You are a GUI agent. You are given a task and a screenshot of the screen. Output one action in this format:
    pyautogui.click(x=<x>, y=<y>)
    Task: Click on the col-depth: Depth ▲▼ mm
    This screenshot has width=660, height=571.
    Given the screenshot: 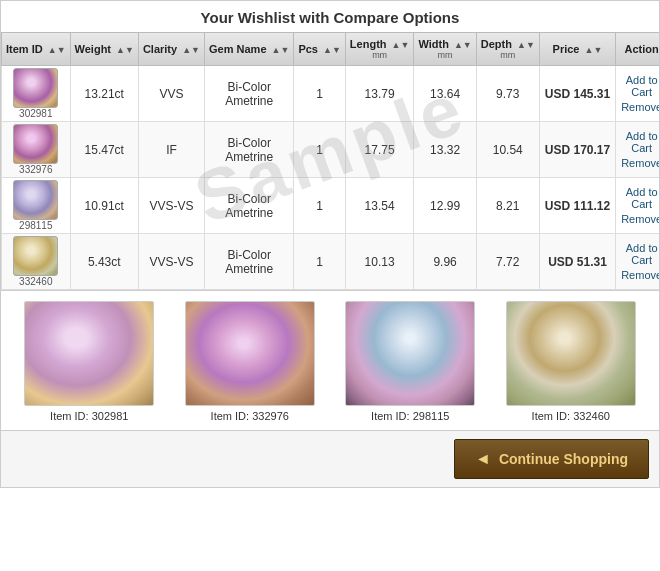 What is the action you would take?
    pyautogui.click(x=508, y=50)
    